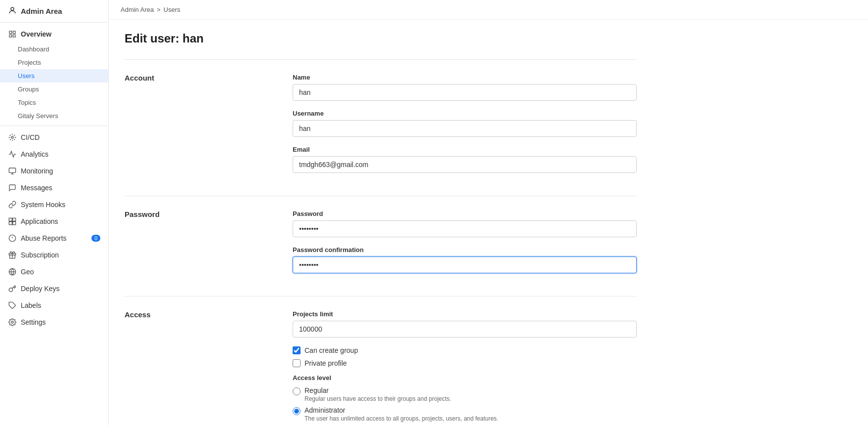 This screenshot has width=868, height=425. What do you see at coordinates (297, 363) in the screenshot?
I see `private-profile-checkbox` at bounding box center [297, 363].